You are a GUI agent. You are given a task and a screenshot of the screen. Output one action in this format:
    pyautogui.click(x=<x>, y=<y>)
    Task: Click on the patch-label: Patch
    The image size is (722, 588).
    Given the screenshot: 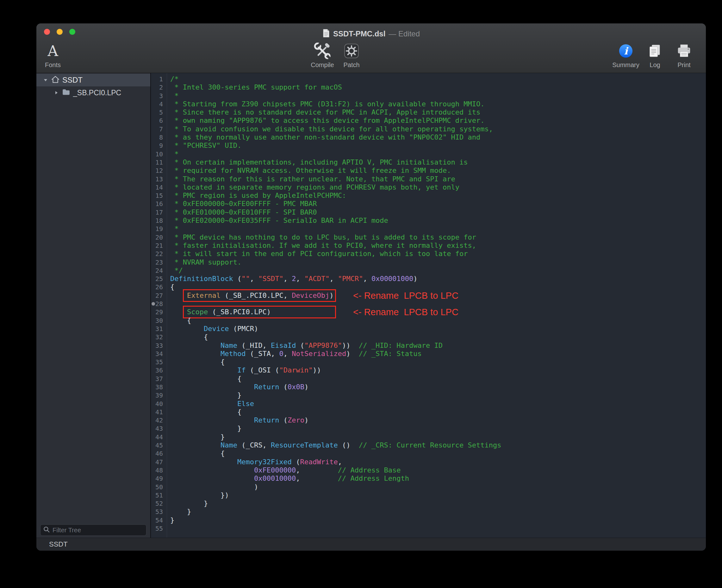 What is the action you would take?
    pyautogui.click(x=352, y=65)
    